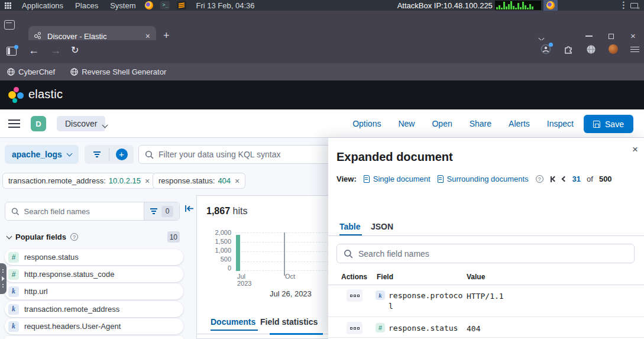 This screenshot has height=339, width=644. Describe the element at coordinates (14, 124) in the screenshot. I see `nav-menu-icon` at that location.